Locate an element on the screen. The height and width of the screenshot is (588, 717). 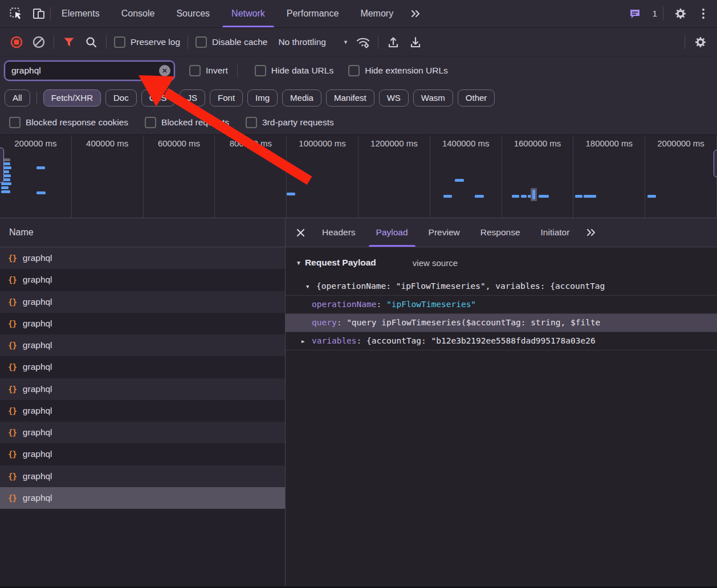
timeline-grip-left is located at coordinates (2, 165).